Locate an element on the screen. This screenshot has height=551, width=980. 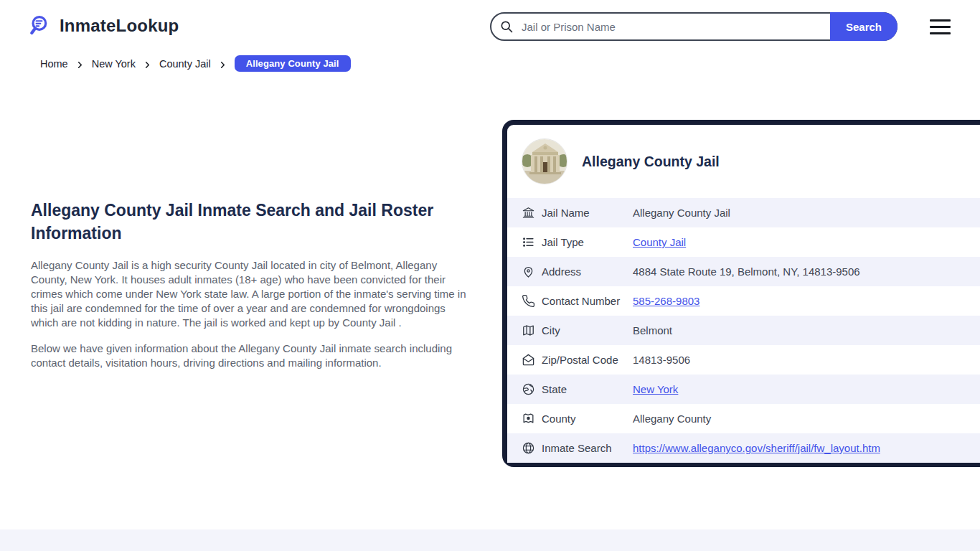
jail-card-header: Allegany County Jail is located at coordinates (743, 161).